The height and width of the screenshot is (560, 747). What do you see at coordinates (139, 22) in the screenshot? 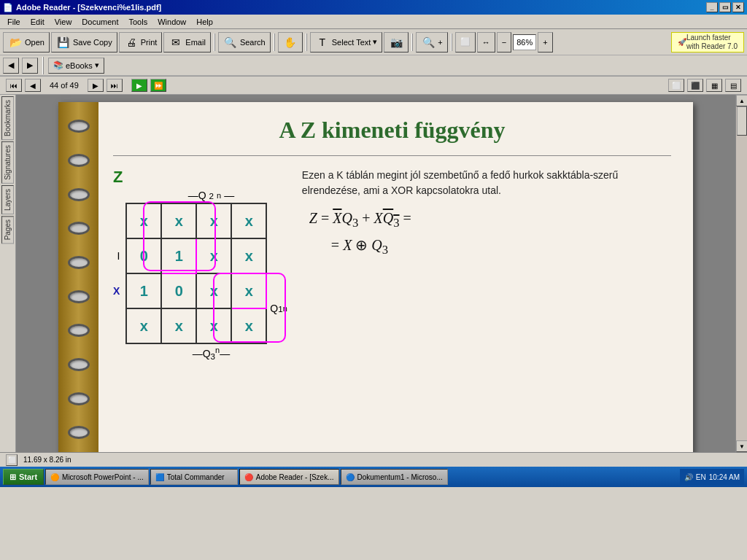
I see `menu-tools: Tools` at bounding box center [139, 22].